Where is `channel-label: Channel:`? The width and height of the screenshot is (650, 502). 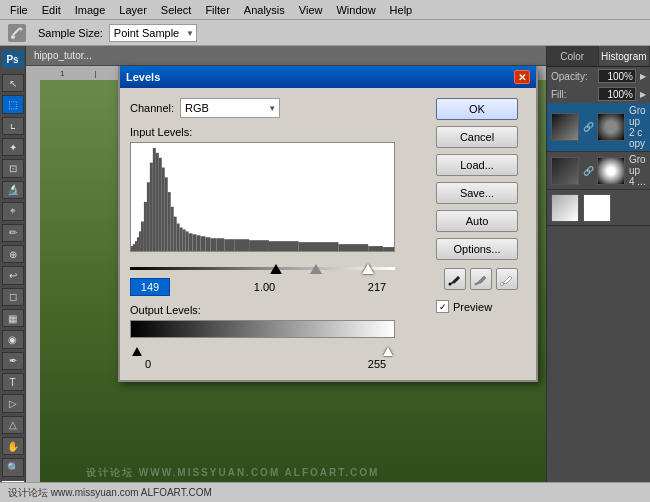
channel-label: Channel: is located at coordinates (152, 108).